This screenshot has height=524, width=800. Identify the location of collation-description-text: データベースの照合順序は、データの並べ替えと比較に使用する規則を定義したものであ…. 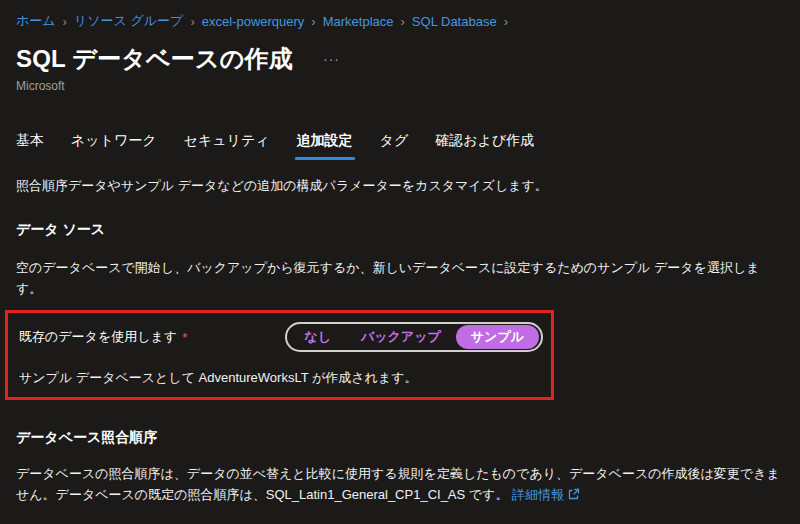
(398, 484).